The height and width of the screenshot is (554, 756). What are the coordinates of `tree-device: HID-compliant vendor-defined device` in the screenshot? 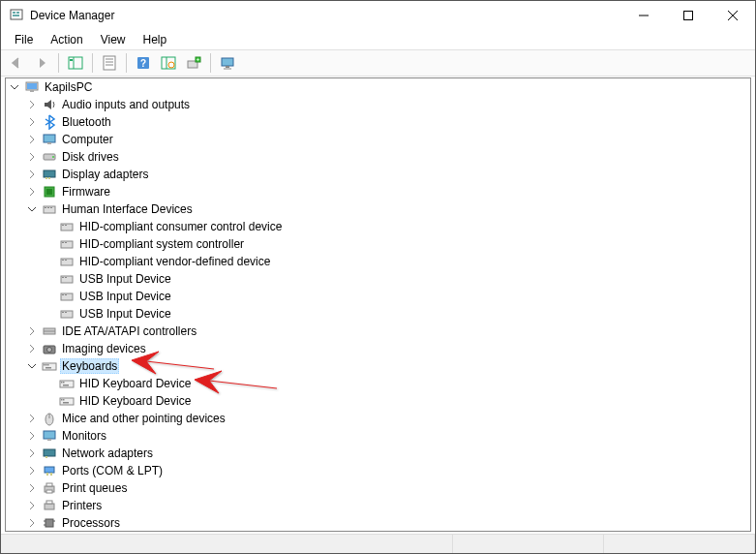 It's located at (378, 262).